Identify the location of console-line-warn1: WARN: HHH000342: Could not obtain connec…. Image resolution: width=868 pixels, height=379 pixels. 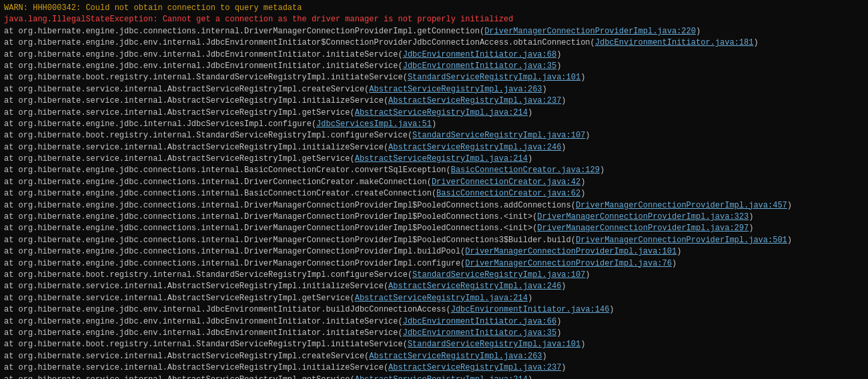
(434, 8).